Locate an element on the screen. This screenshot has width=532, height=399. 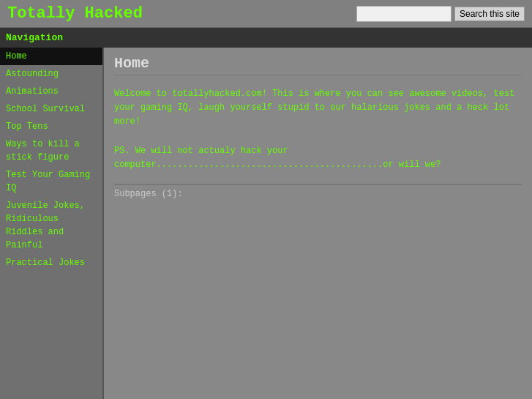
sidebar-item-astounding: Astounding is located at coordinates (51, 74).